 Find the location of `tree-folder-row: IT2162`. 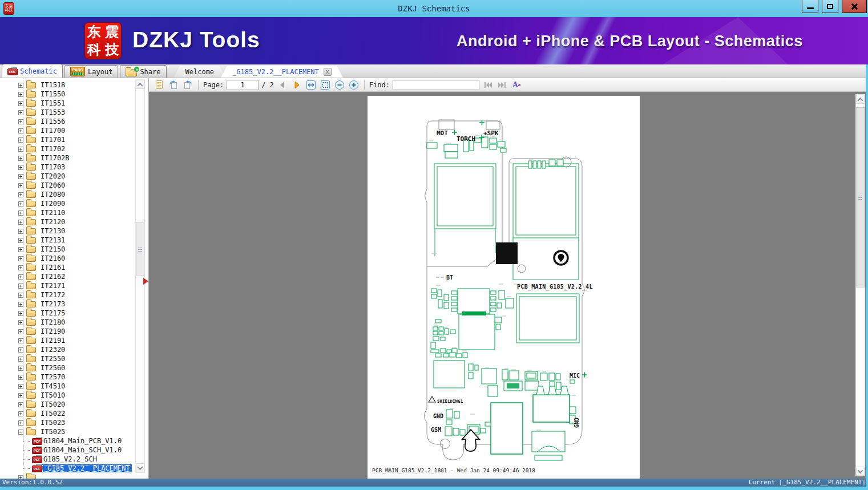

tree-folder-row: IT2162 is located at coordinates (67, 277).